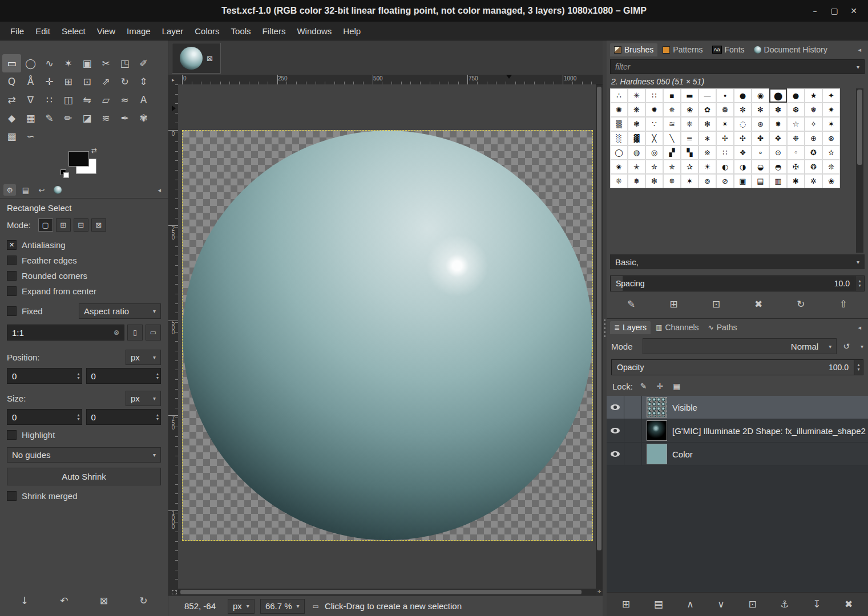  What do you see at coordinates (84, 260) in the screenshot?
I see `option-checkbox-row: Feather edges` at bounding box center [84, 260].